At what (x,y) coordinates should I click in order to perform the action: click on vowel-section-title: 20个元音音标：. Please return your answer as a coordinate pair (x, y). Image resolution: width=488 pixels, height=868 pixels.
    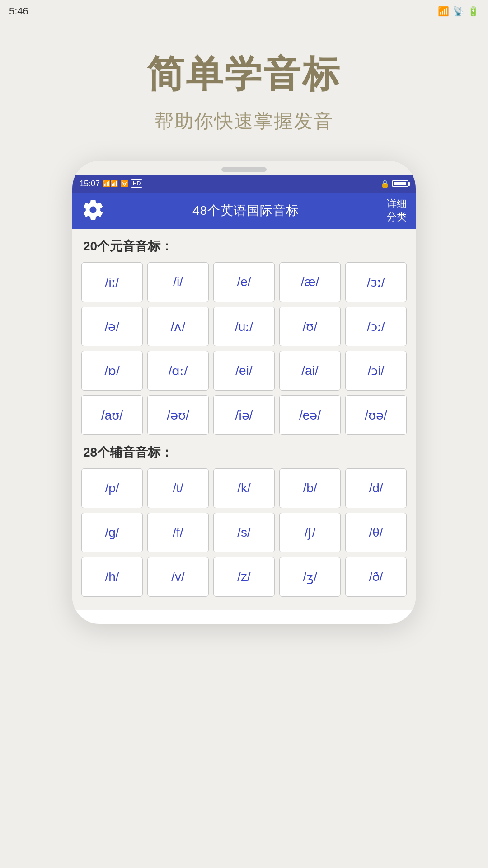
    Looking at the image, I should click on (244, 246).